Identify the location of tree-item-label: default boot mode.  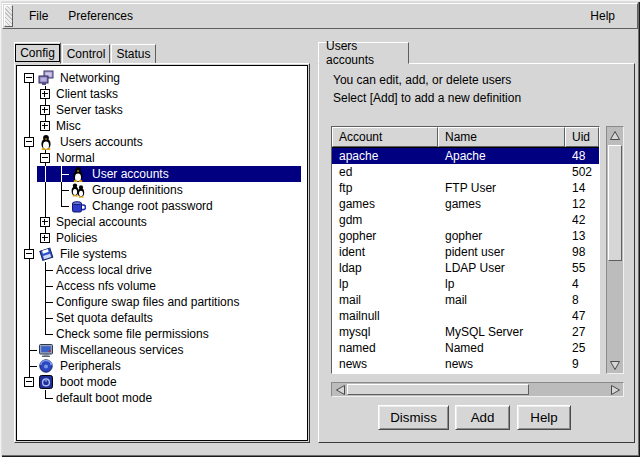
(104, 398).